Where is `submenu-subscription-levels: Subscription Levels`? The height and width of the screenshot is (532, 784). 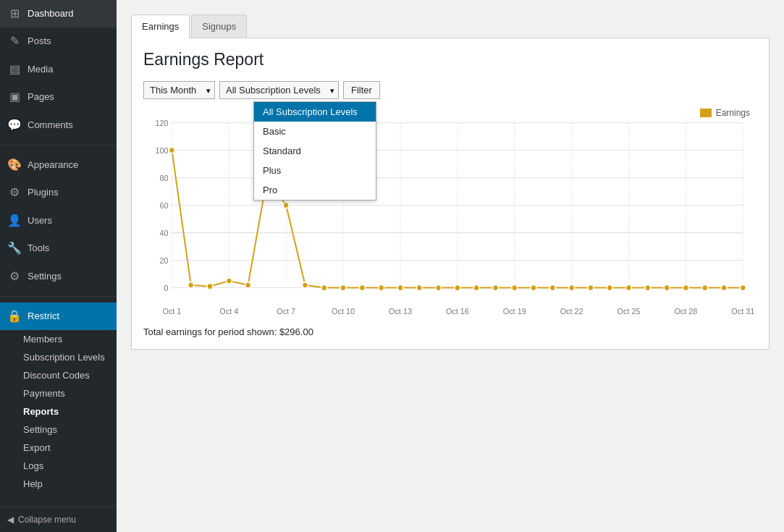 submenu-subscription-levels: Subscription Levels is located at coordinates (58, 358).